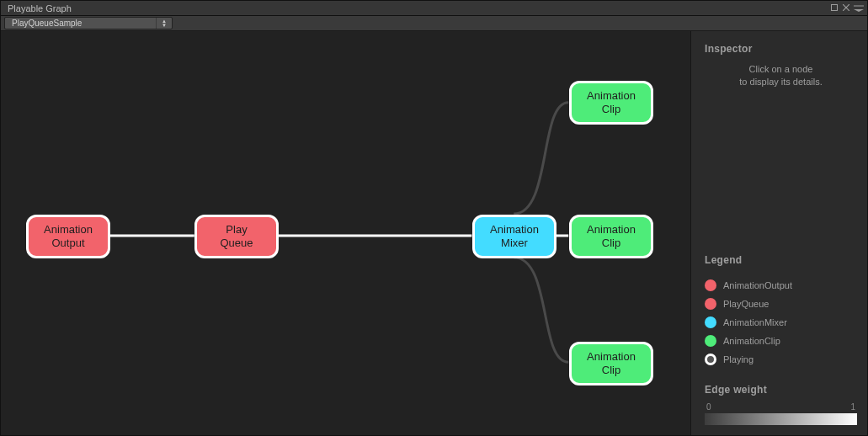 The height and width of the screenshot is (436, 868). I want to click on window-menu-icon, so click(858, 8).